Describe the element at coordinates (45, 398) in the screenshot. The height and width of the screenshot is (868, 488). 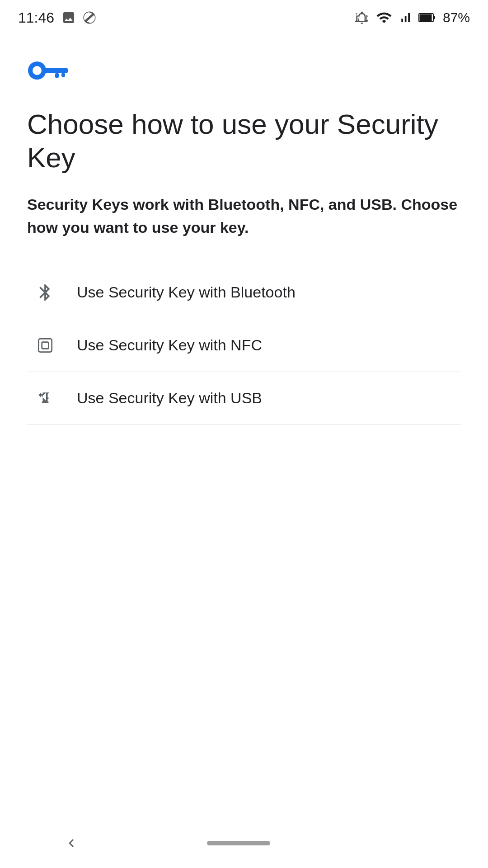
I see `usb-icon` at that location.